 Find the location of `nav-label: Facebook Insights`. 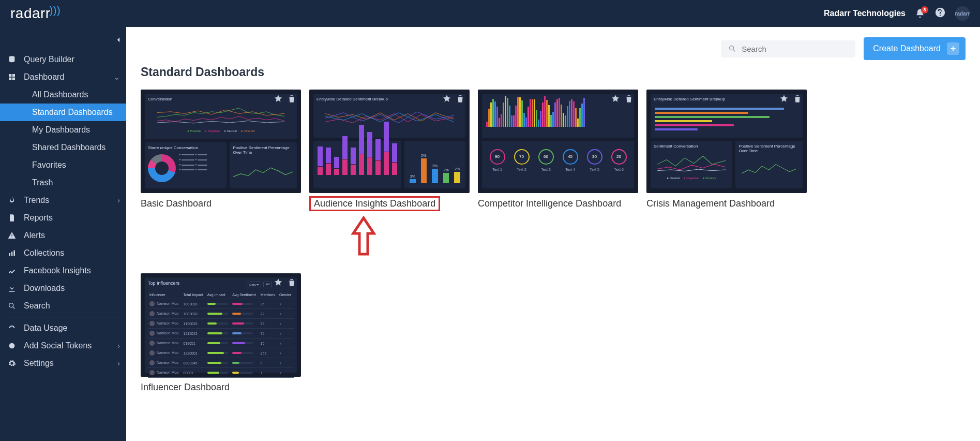

nav-label: Facebook Insights is located at coordinates (57, 271).